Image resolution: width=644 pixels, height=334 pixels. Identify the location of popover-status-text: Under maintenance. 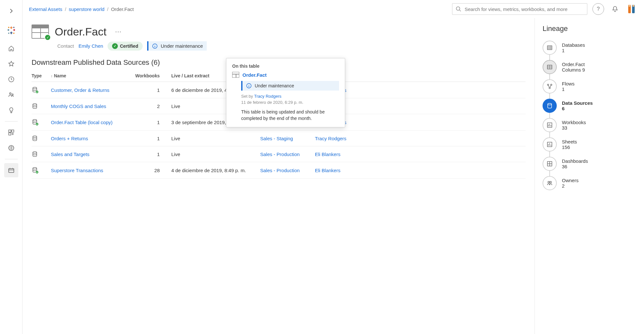
(274, 86).